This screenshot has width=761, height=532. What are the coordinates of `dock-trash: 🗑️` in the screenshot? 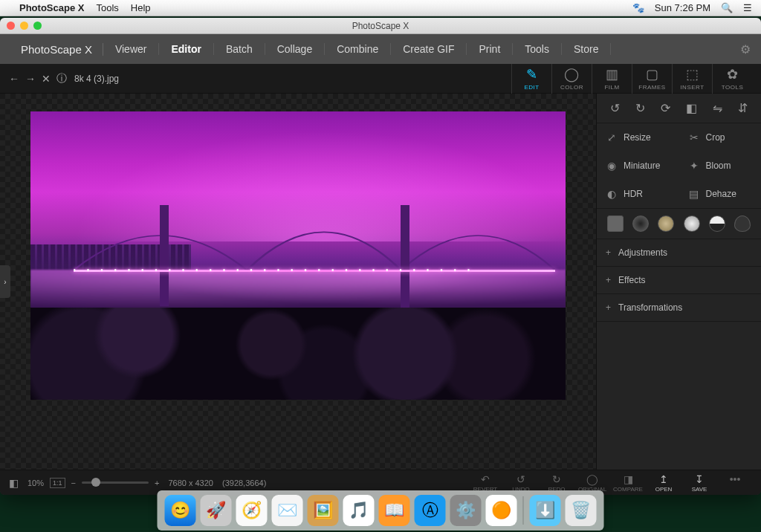 It's located at (581, 510).